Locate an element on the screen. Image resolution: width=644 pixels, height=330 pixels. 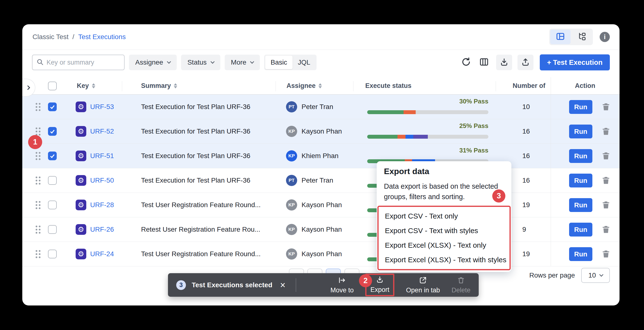
popup-title: Export data is located at coordinates (406, 171).